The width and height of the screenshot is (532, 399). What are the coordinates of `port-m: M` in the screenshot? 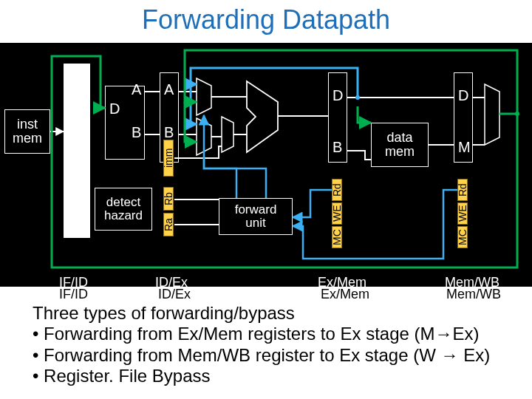 It's located at (464, 148).